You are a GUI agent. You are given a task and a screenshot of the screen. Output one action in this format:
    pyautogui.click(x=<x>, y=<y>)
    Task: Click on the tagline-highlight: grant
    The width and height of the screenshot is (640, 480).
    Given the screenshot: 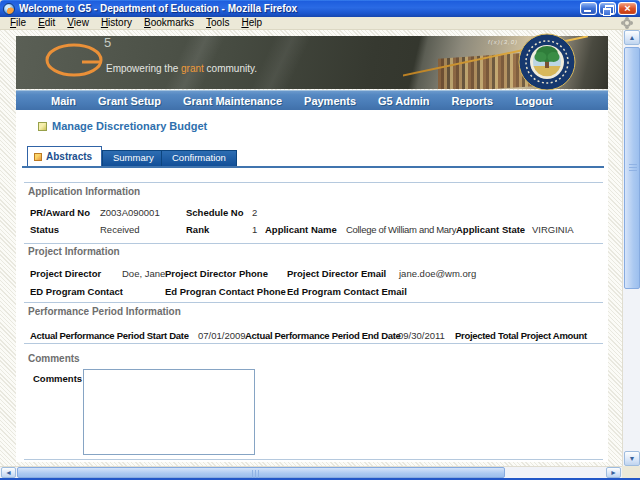 What is the action you would take?
    pyautogui.click(x=192, y=68)
    